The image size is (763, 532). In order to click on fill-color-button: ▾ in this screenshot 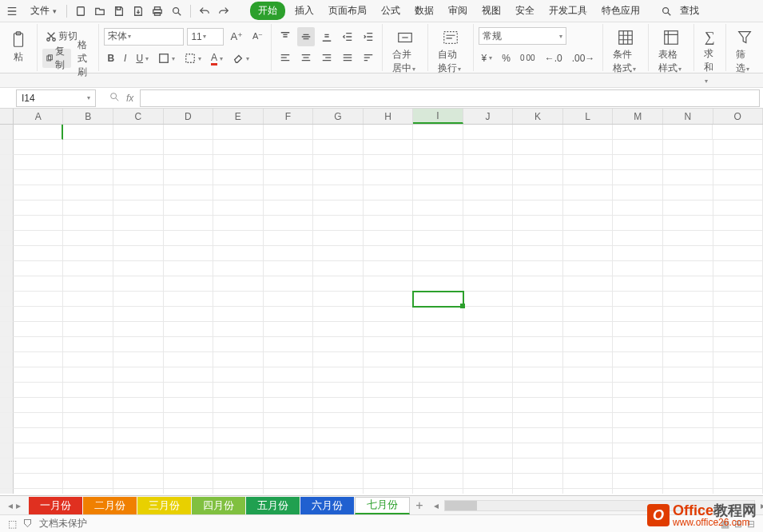, I will do `click(193, 58)`.